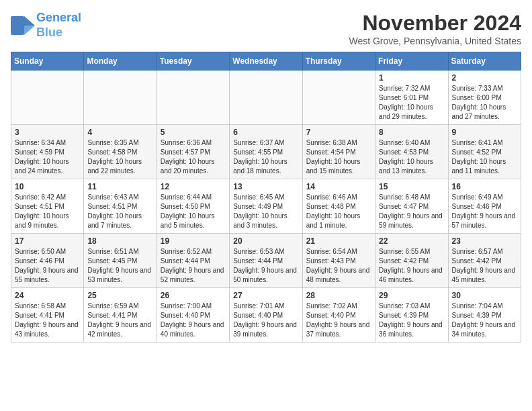 Image resolution: width=532 pixels, height=411 pixels. I want to click on calendar-cell: 7Sunrise: 6:38 AM Sunset: 4:54 PM Daylig…, so click(339, 152).